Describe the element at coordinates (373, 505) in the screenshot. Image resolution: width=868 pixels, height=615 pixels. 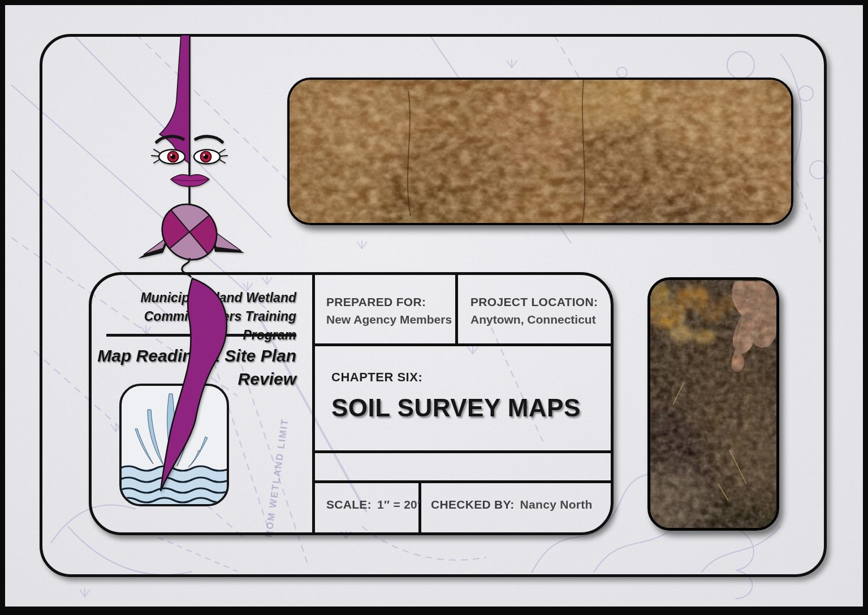
I see `scale-cell: SCALE:1″ = 20′` at that location.